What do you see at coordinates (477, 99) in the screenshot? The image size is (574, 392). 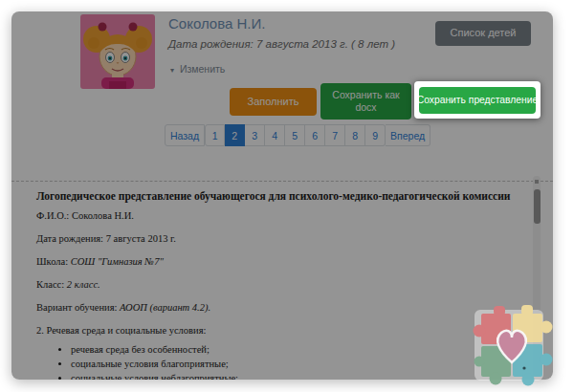 I see `tour-spotlight: Сохранить представление` at bounding box center [477, 99].